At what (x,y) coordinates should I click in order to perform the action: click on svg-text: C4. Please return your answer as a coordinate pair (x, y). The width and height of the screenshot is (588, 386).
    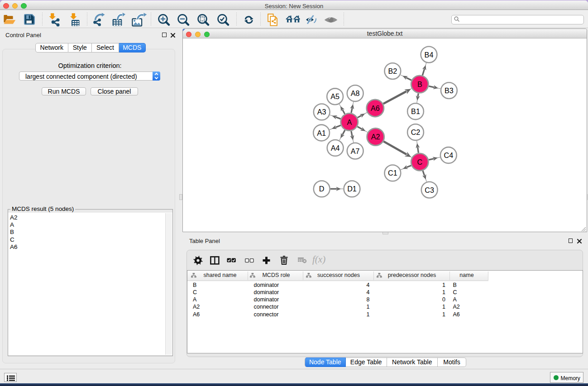
    Looking at the image, I should click on (448, 155).